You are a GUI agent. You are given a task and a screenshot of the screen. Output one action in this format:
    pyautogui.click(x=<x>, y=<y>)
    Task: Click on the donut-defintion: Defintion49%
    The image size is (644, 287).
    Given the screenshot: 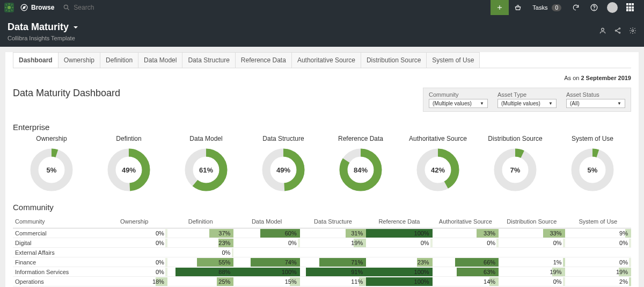 What is the action you would take?
    pyautogui.click(x=129, y=163)
    